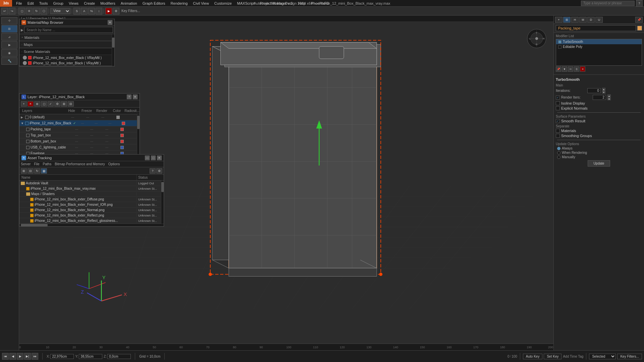 The image size is (644, 362). Describe the element at coordinates (201, 3) in the screenshot. I see `menu-civil-view: Civil View` at that location.